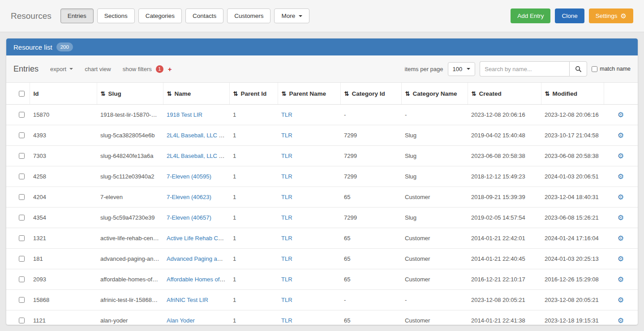 The width and height of the screenshot is (644, 331). What do you see at coordinates (322, 47) in the screenshot?
I see `panel-header: Resource list 200` at bounding box center [322, 47].